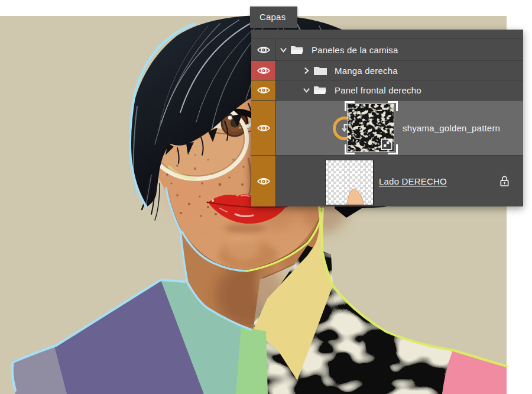  I want to click on pattern-badge-icon, so click(387, 144).